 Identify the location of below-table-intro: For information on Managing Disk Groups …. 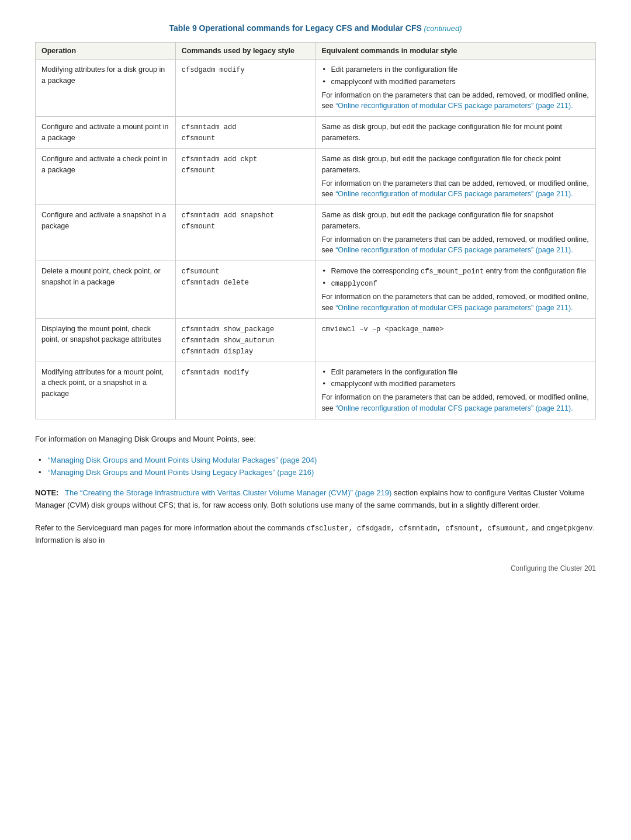
(316, 439).